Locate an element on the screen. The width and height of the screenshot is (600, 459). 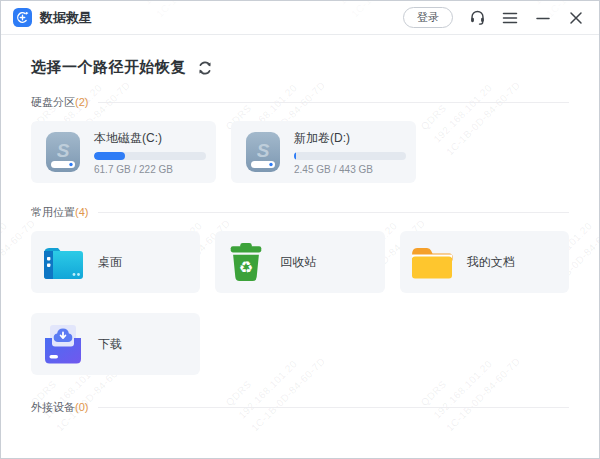
drive-name: 新加卷(D:) is located at coordinates (350, 138).